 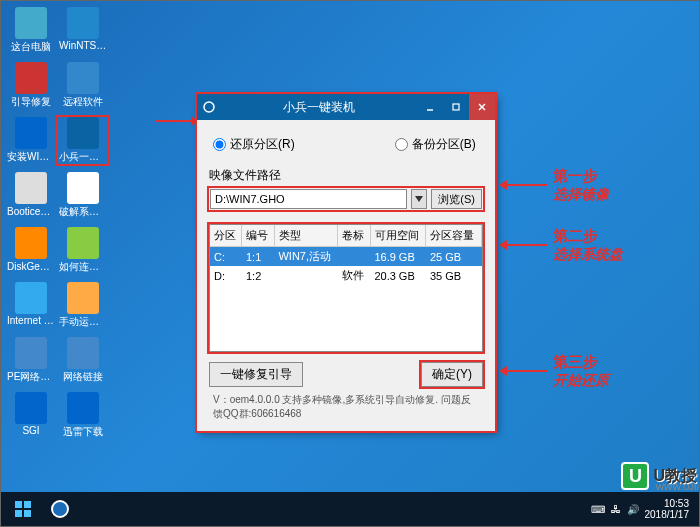 I want to click on maximize-button, so click(x=456, y=107).